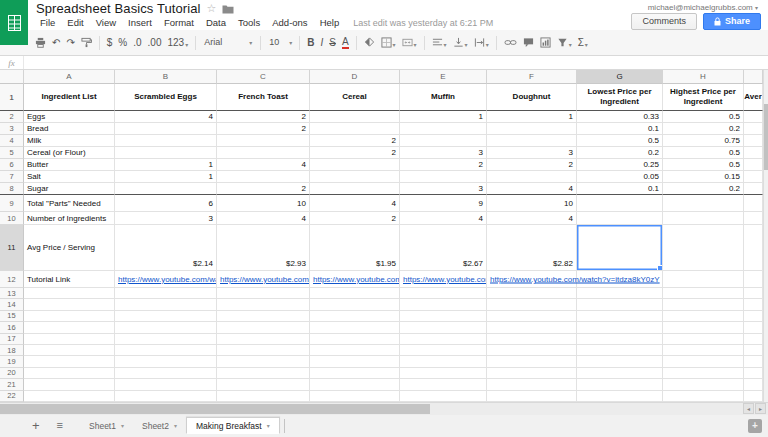 This screenshot has width=768, height=437. Describe the element at coordinates (12, 340) in the screenshot. I see `row-header-17: 17` at that location.